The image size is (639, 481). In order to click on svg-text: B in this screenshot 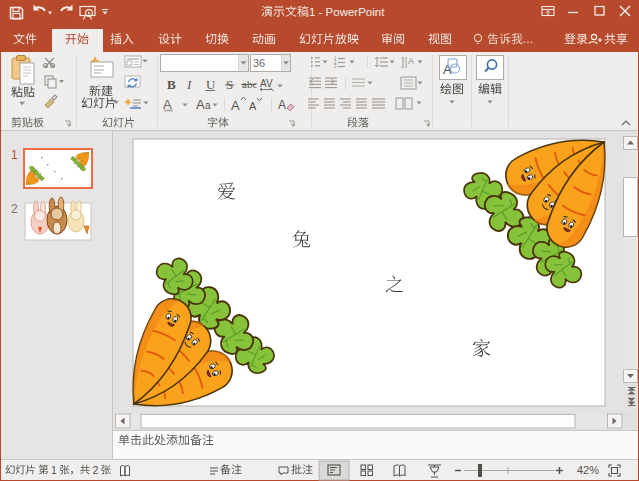, I will do `click(172, 84)`.